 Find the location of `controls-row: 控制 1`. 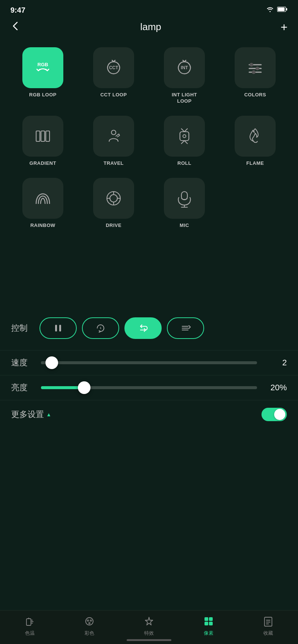

controls-row: 控制 1 is located at coordinates (149, 328).